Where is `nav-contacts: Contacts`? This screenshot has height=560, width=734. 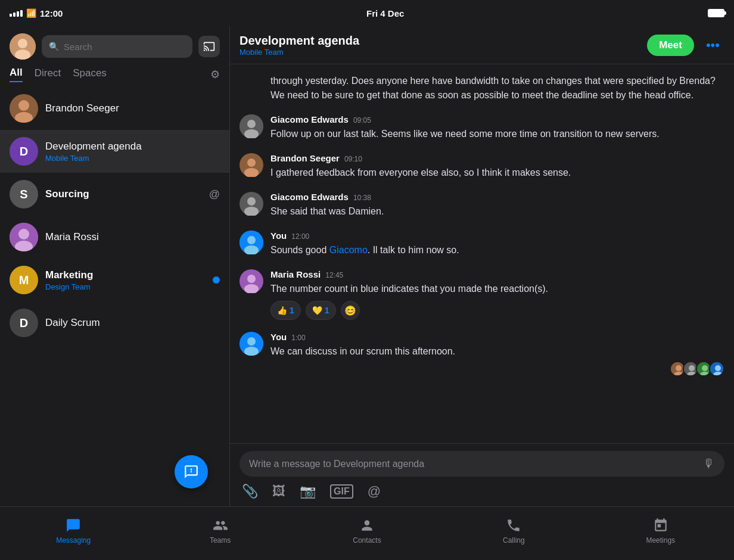 nav-contacts: Contacts is located at coordinates (367, 531).